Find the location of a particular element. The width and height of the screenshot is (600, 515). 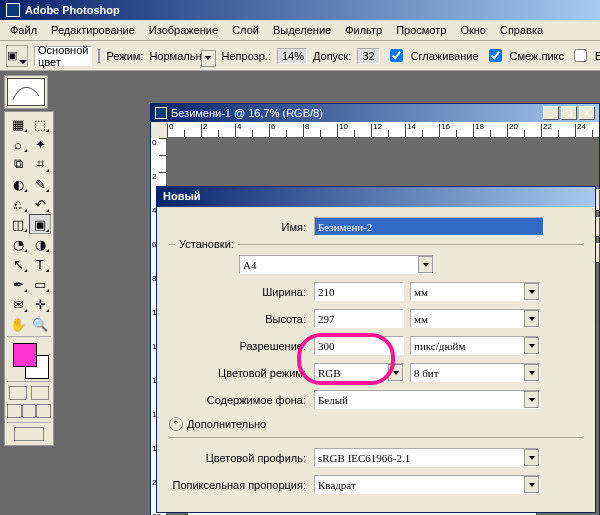

bucket-tool: ▣ is located at coordinates (40, 224).